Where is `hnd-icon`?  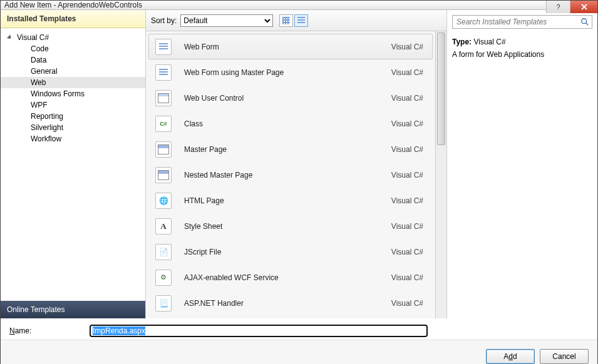 hnd-icon is located at coordinates (163, 303).